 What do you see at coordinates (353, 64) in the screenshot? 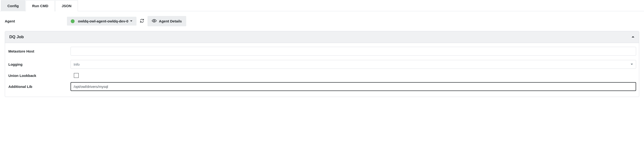
I see `logging-select: Info` at bounding box center [353, 64].